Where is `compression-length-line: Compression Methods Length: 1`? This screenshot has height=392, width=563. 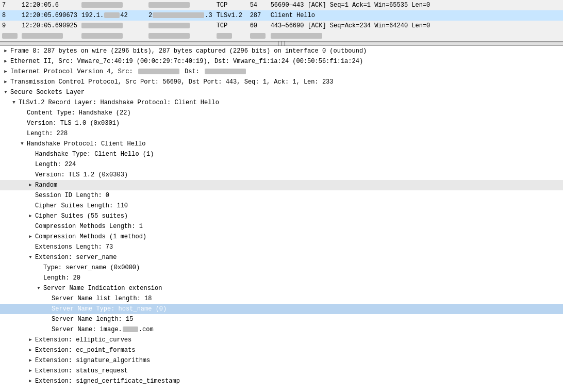 compression-length-line: Compression Methods Length: 1 is located at coordinates (281, 226).